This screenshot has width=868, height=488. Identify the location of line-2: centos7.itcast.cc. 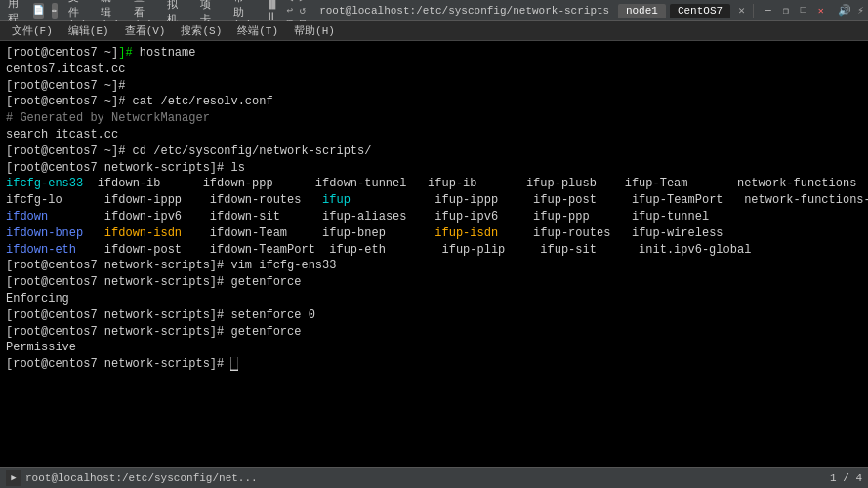
(434, 70).